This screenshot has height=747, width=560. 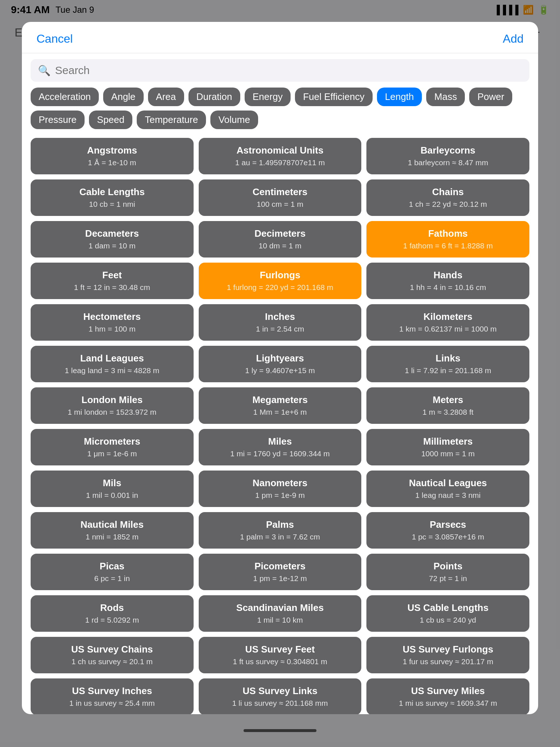 I want to click on unit-desc: 1 leag land = 3 mi ≈ 4828 m, so click(x=112, y=371).